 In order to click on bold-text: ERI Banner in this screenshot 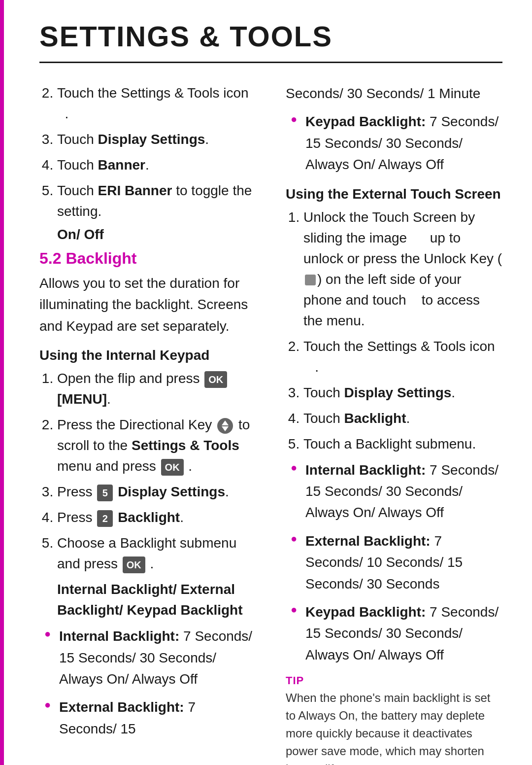, I will do `click(135, 190)`.